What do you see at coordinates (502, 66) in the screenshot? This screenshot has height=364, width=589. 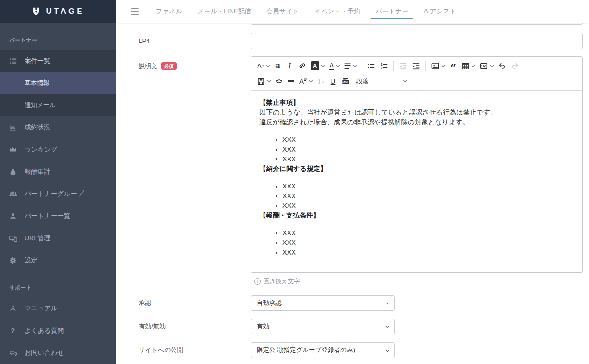 I see `undo-button` at bounding box center [502, 66].